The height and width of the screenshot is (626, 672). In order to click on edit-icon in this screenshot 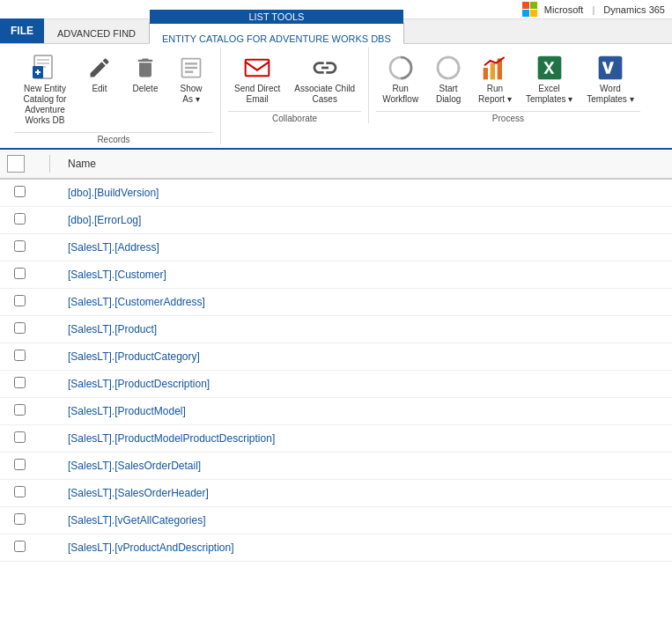, I will do `click(100, 68)`.